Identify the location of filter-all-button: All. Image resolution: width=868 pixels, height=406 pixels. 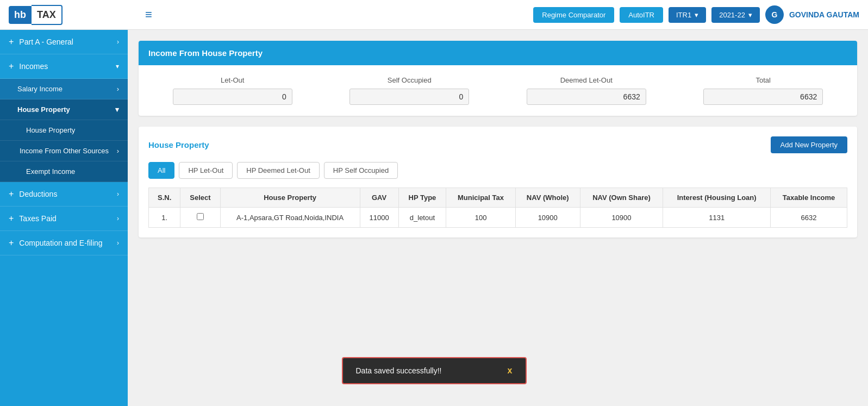
(161, 171).